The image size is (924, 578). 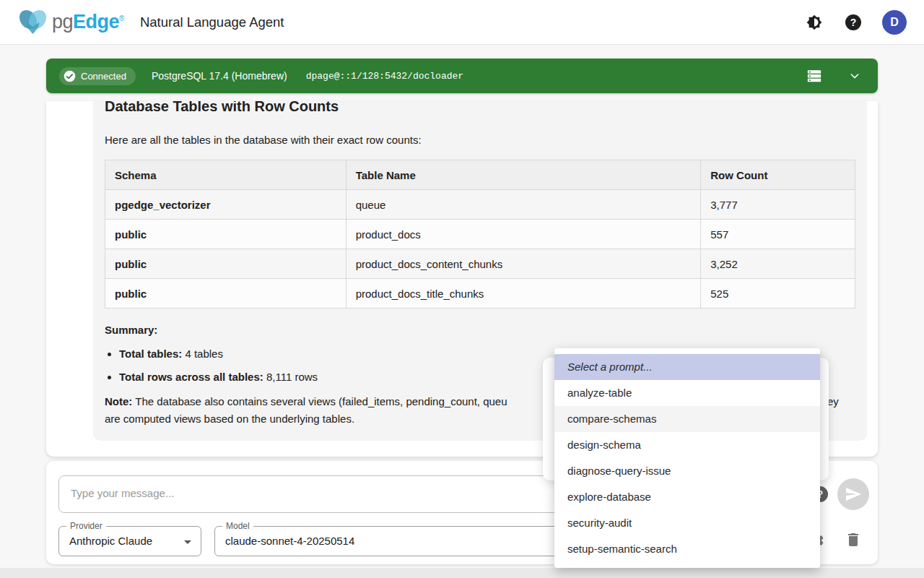 I want to click on app-header: pgEdge® Natural Language Agent ? D, so click(x=462, y=22).